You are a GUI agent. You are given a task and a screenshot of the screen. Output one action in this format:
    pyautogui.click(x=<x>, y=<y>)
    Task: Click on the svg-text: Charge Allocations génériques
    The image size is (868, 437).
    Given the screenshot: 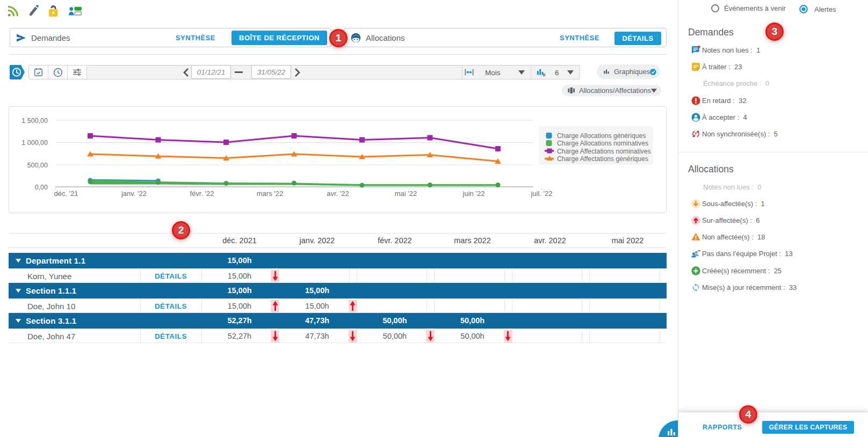 What is the action you would take?
    pyautogui.click(x=602, y=136)
    